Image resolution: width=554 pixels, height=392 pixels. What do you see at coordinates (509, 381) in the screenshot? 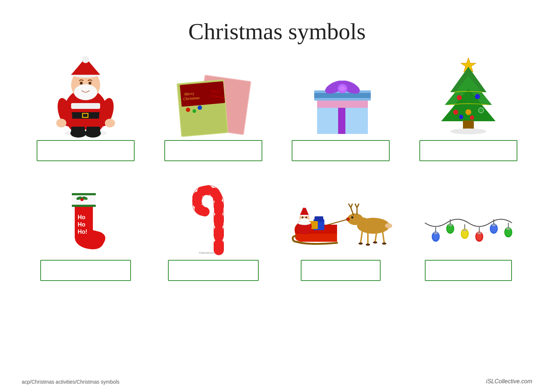
I see `footer-right: iSLCollective.com` at bounding box center [509, 381].